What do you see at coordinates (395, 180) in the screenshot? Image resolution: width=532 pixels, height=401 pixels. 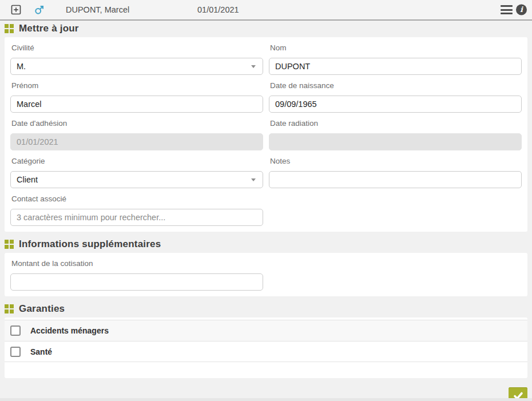 I see `notes-input` at bounding box center [395, 180].